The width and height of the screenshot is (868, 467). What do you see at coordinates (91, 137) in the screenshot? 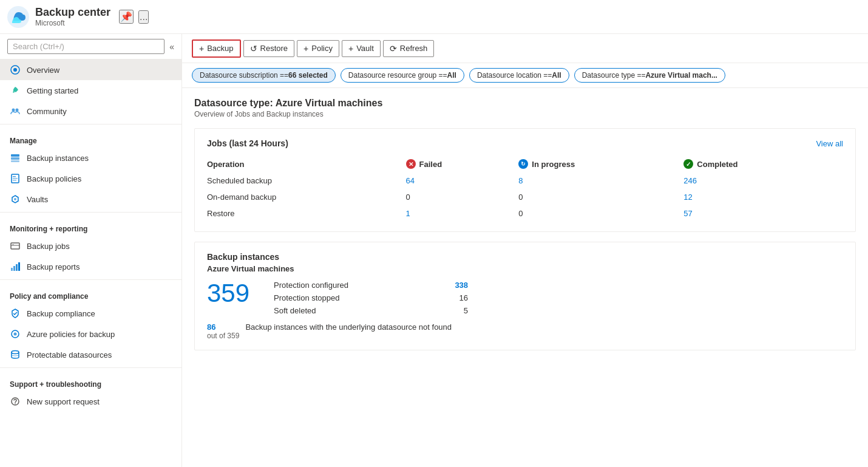
I see `manage-section-label: Manage` at bounding box center [91, 137].